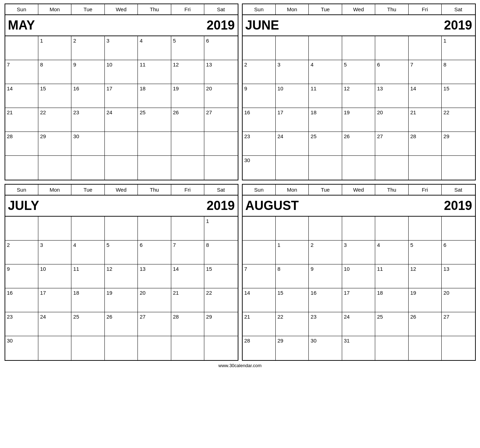  What do you see at coordinates (262, 25) in the screenshot?
I see `month-name: JUNE` at bounding box center [262, 25].